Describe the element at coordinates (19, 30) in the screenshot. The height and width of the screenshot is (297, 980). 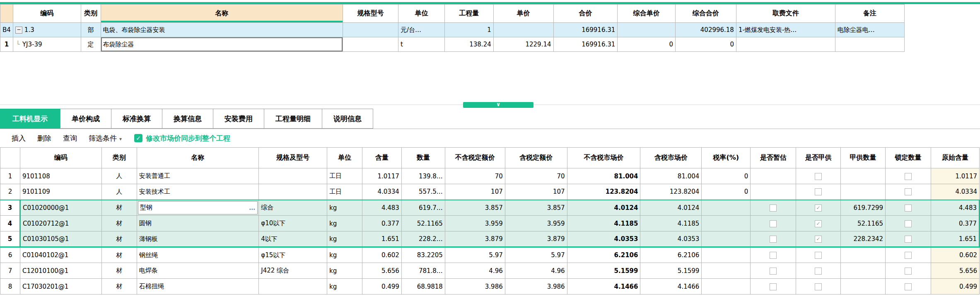
I see `collapse-icon: −` at that location.